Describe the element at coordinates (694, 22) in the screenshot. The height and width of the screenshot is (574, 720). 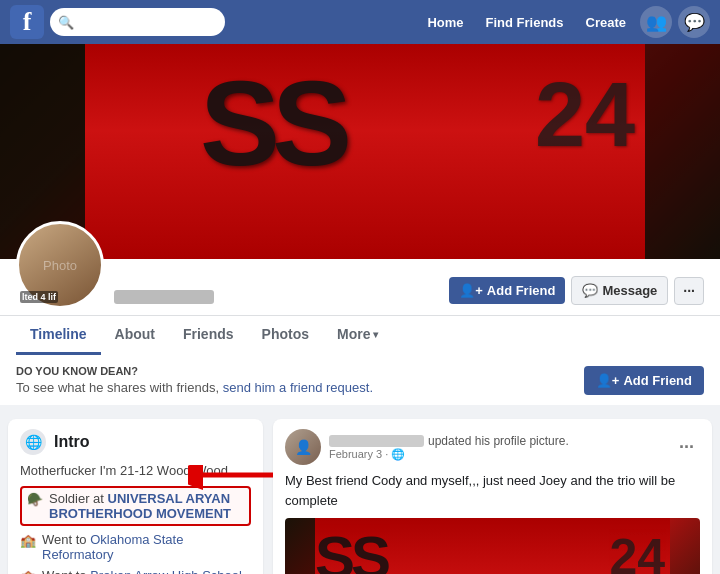
I see `nav-messenger-icon: 💬` at that location.